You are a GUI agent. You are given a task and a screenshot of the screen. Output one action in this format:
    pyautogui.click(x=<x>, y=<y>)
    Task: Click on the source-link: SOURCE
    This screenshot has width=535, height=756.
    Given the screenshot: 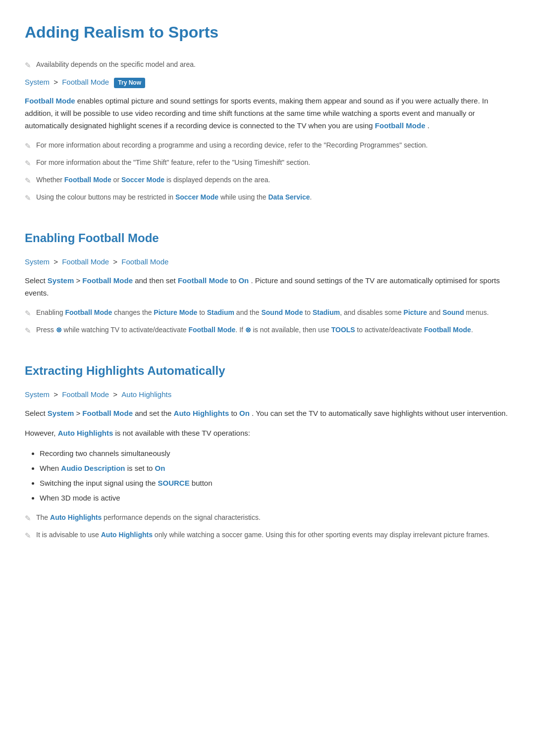 What is the action you would take?
    pyautogui.click(x=173, y=483)
    